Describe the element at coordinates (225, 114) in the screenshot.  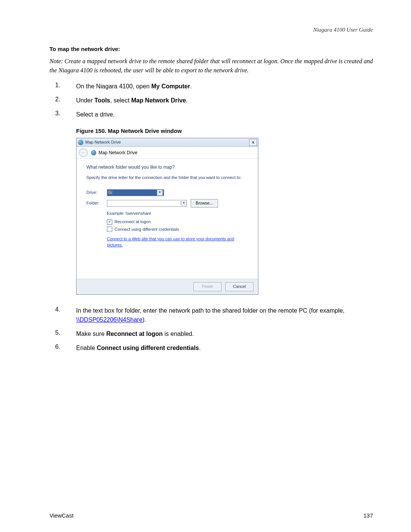
I see `step-body: Select a drive.` at that location.